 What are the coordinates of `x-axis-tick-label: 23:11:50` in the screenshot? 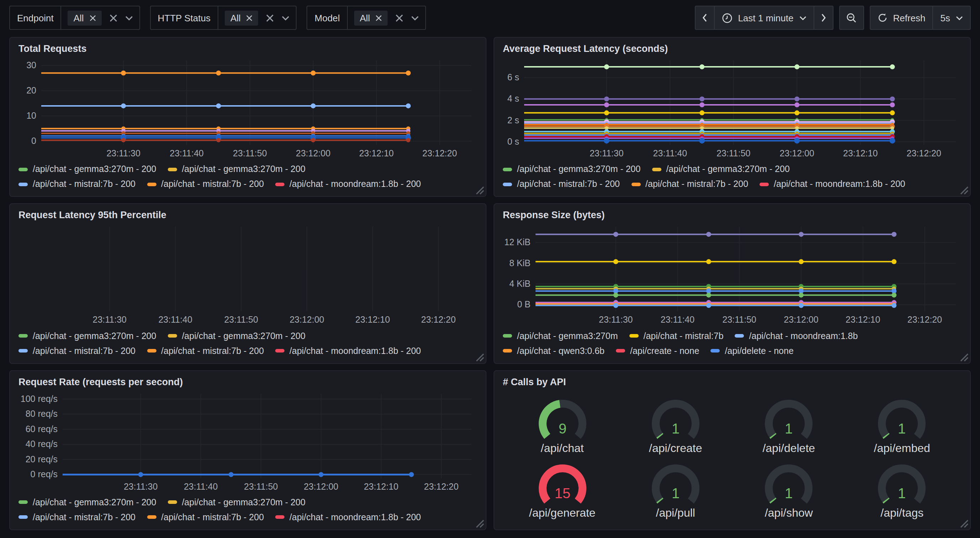 It's located at (261, 486).